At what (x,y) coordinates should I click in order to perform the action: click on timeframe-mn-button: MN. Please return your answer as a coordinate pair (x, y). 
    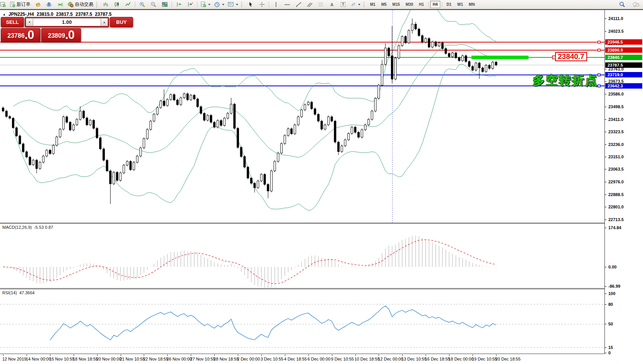
    Looking at the image, I should click on (472, 5).